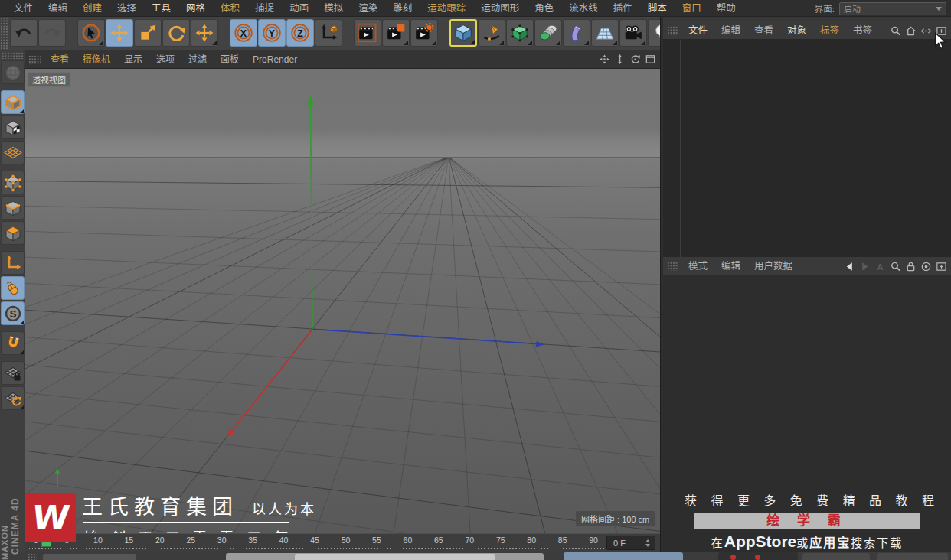  What do you see at coordinates (165, 60) in the screenshot?
I see `menu-item-选项: 选项` at bounding box center [165, 60].